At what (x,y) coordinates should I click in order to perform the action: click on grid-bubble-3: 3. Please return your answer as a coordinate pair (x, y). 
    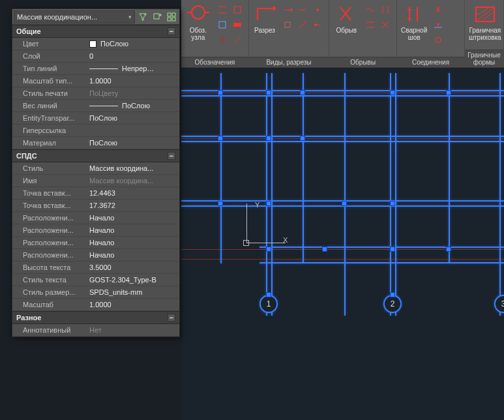
    Looking at the image, I should click on (499, 304).